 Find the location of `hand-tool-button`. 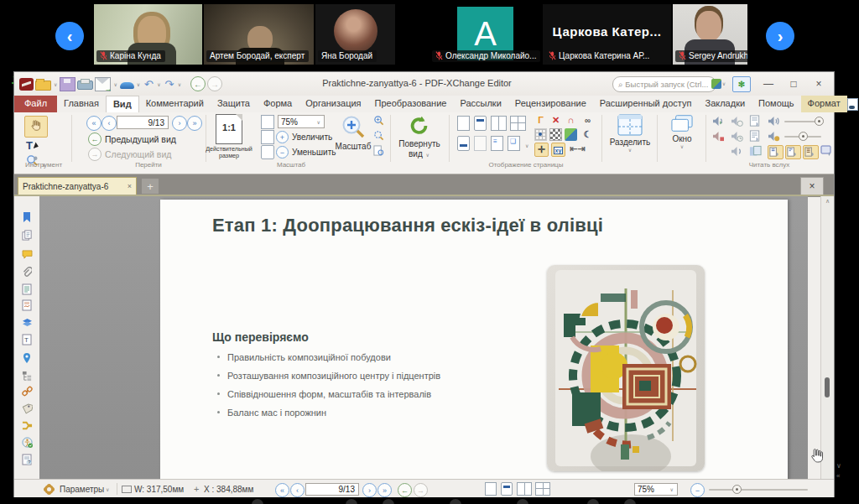

hand-tool-button is located at coordinates (36, 127).